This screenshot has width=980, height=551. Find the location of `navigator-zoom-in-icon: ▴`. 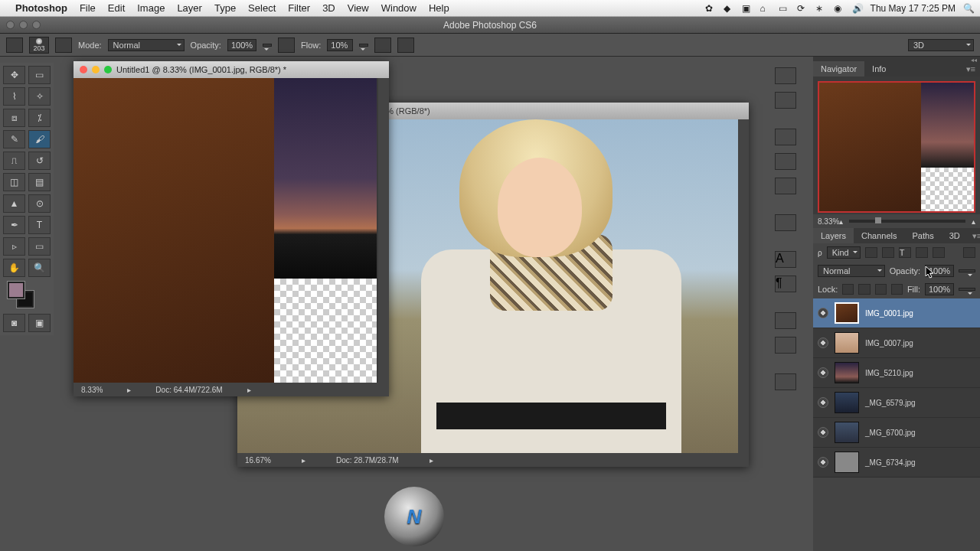

navigator-zoom-in-icon: ▴ is located at coordinates (974, 222).